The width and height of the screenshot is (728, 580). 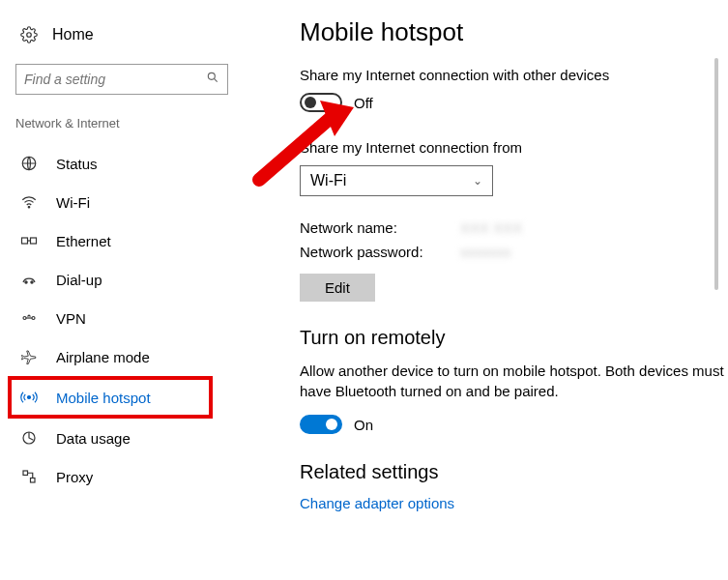 What do you see at coordinates (156, 202) in the screenshot?
I see `sidebar-item-wifi: Wi-Fi` at bounding box center [156, 202].